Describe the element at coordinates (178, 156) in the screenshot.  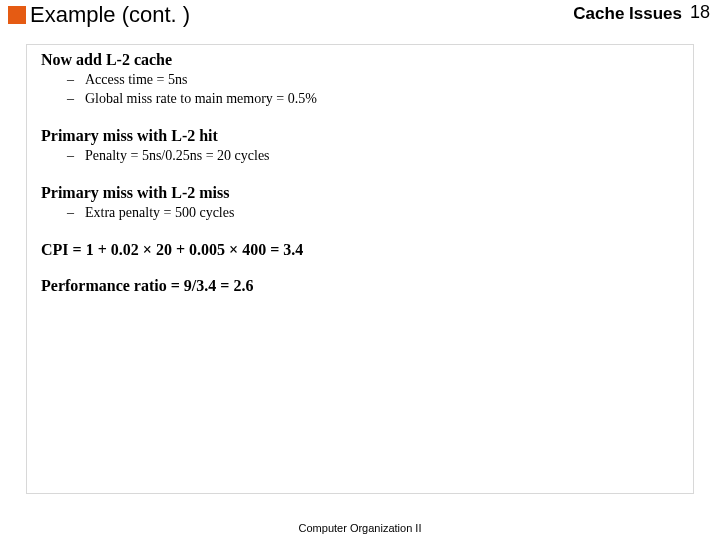
I see `bullet-text: Penalty = 5ns/0.25ns = 20 cycles` at that location.